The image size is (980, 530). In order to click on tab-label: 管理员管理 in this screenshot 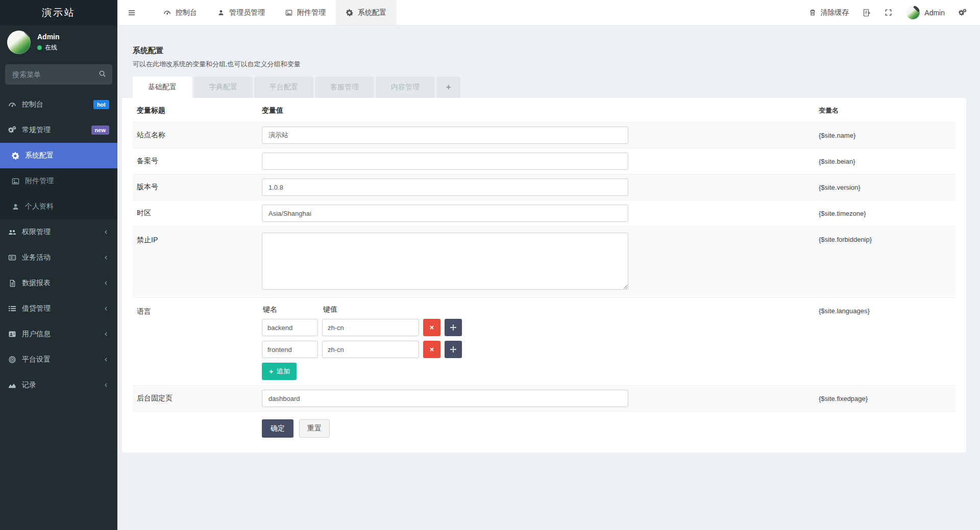, I will do `click(247, 13)`.